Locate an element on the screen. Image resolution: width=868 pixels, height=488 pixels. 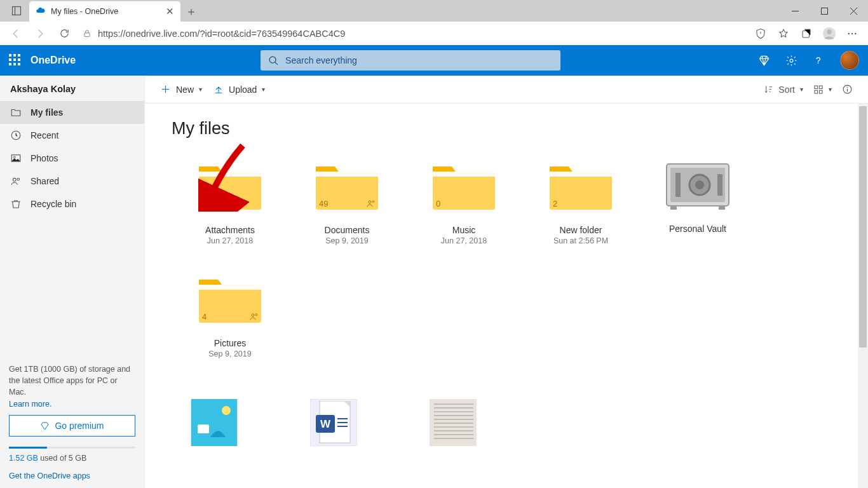
get-apps-link: Get the OneDrive apps is located at coordinates (72, 476).